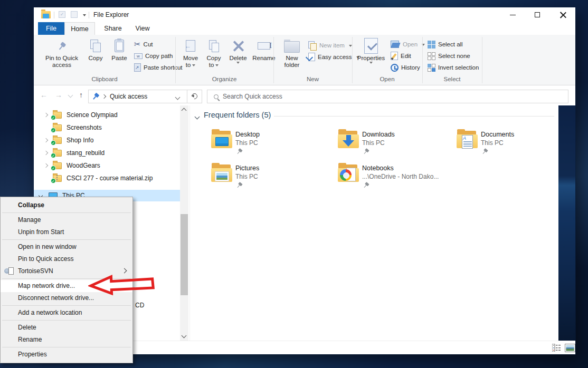  Describe the element at coordinates (74, 15) in the screenshot. I see `qat-new-folder-icon` at that location.